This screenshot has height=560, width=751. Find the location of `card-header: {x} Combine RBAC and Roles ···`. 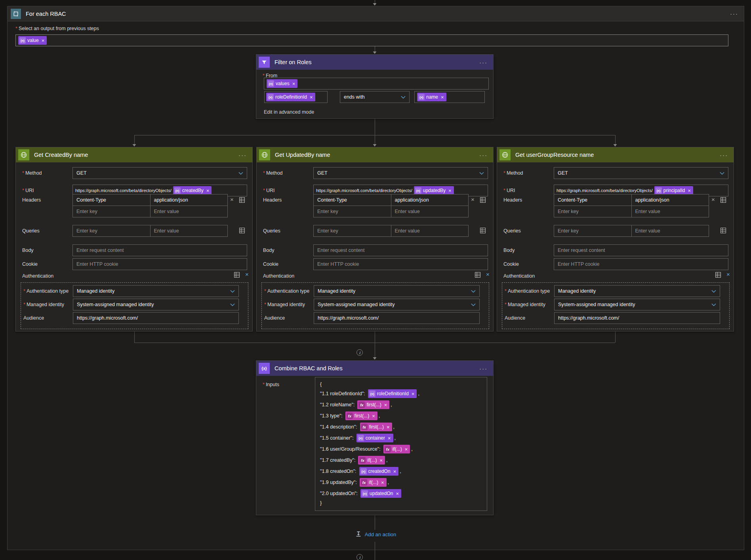

card-header: {x} Combine RBAC and Roles ··· is located at coordinates (375, 368).